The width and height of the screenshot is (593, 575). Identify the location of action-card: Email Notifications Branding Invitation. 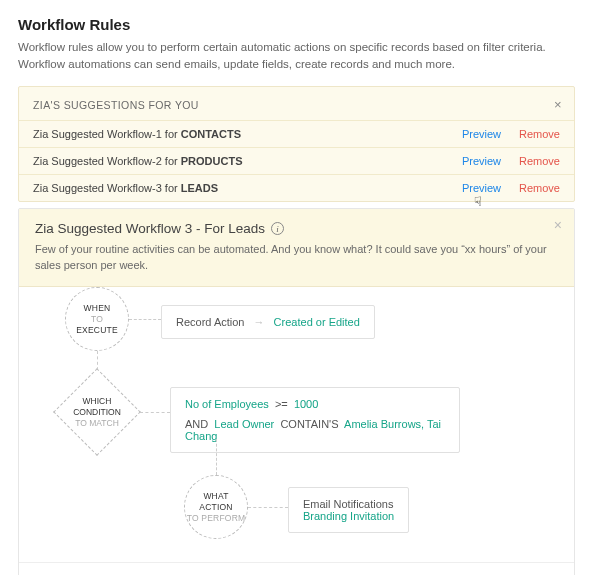
(348, 510).